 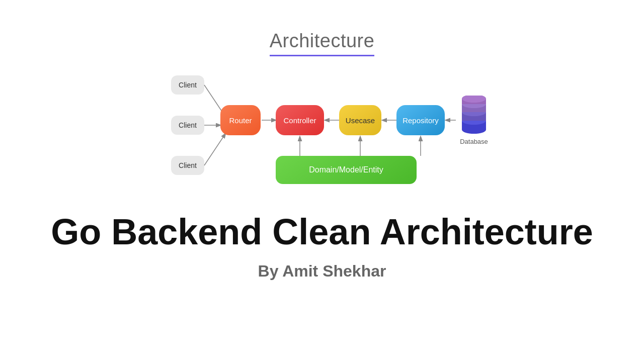 What do you see at coordinates (322, 43) in the screenshot?
I see `architecture-title: Architecture` at bounding box center [322, 43].